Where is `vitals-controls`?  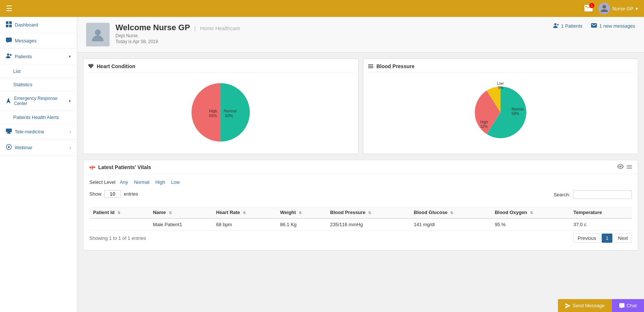 vitals-controls is located at coordinates (625, 167).